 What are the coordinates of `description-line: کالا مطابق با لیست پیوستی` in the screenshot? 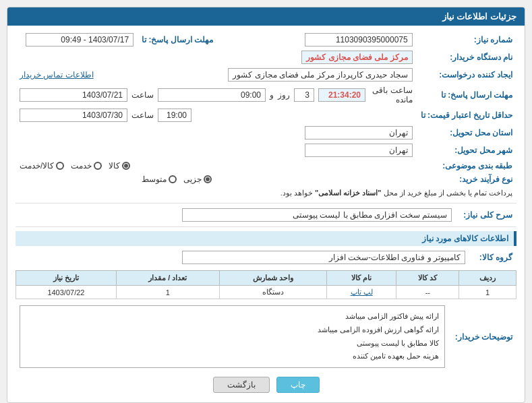 It's located at (232, 344).